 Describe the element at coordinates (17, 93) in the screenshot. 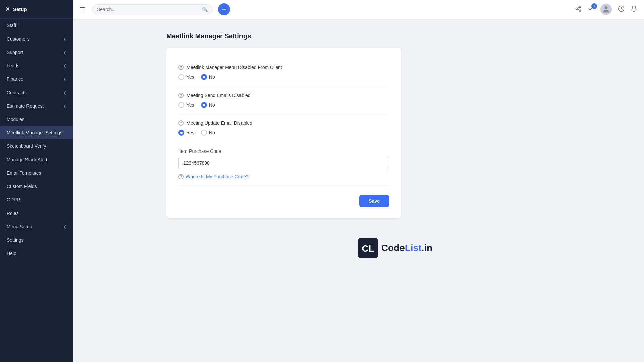

I see `sidebar-item-label-contracts: Contracts` at that location.